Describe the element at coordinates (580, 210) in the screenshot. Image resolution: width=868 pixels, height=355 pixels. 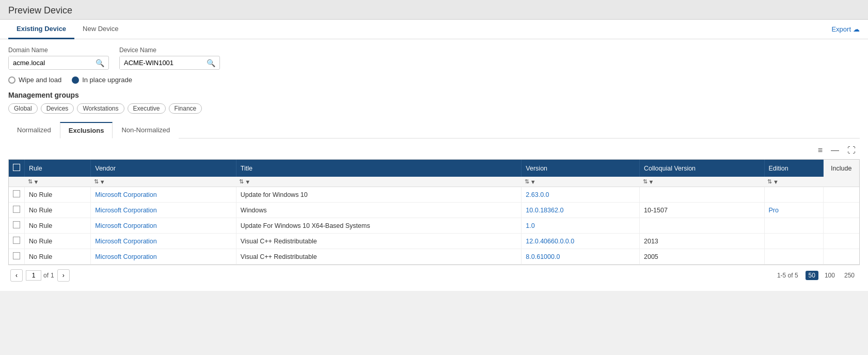
I see `td-version-1: 10.0.18362.0` at that location.